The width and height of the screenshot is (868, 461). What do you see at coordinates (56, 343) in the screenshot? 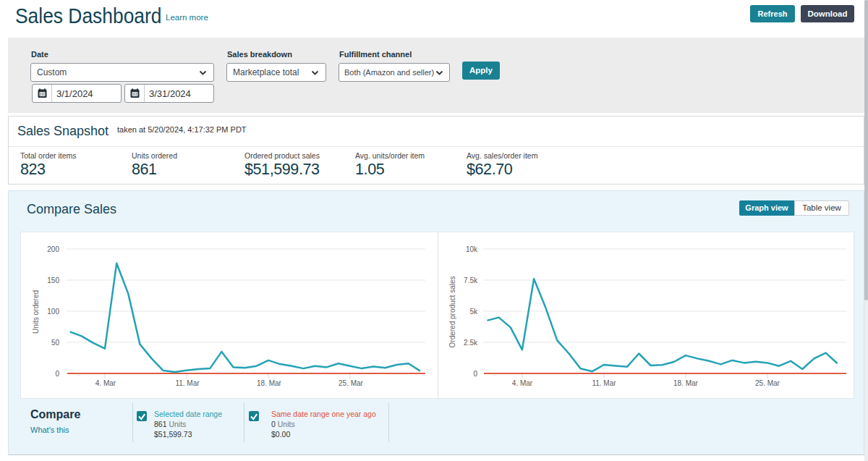
I see `svg-text: 50` at bounding box center [56, 343].